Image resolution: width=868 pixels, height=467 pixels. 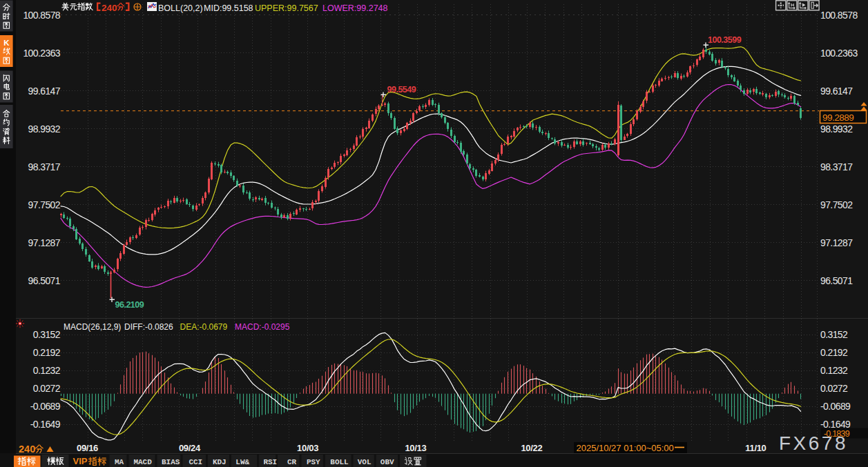 I want to click on svg-text: 99.2889, so click(x=838, y=117).